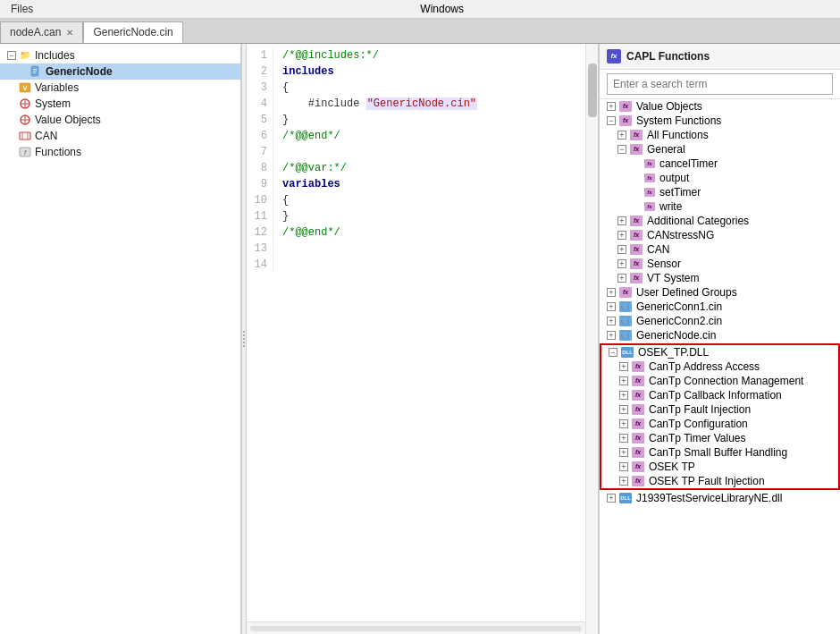 The height and width of the screenshot is (634, 840). Describe the element at coordinates (624, 452) in the screenshot. I see `expand-capl-canTpSmallBuffer: +` at that location.